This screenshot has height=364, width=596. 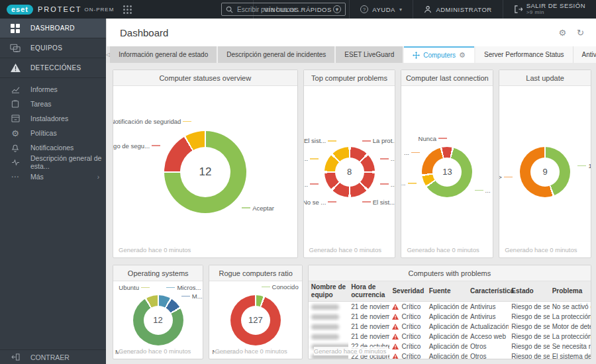 What do you see at coordinates (53, 68) in the screenshot?
I see `sidebar-item-detecciones: DETECCIÓNES` at bounding box center [53, 68].